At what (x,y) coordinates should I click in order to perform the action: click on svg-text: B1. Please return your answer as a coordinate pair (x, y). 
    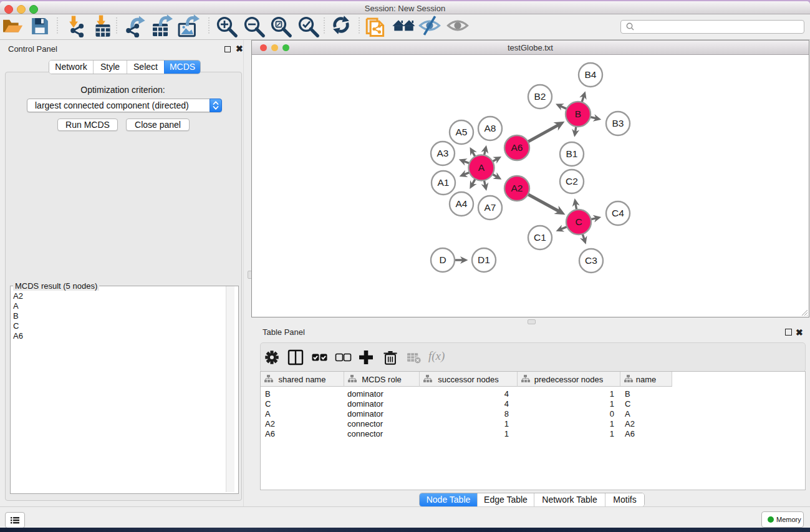
    Looking at the image, I should click on (572, 153).